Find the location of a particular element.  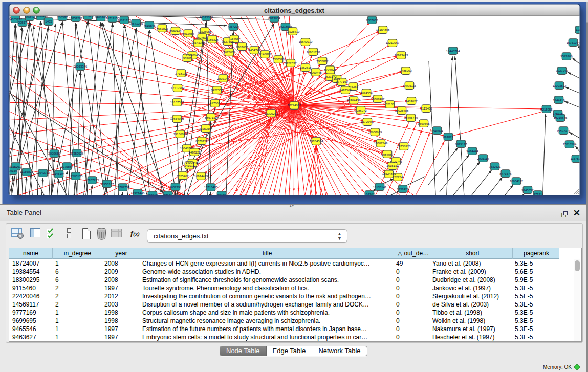

svg-text: 8813054 is located at coordinates (274, 18).